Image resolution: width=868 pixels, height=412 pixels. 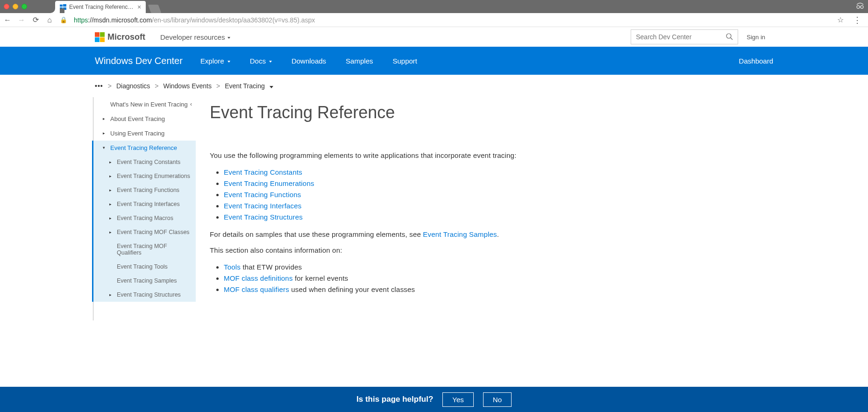 I want to click on nav-dashboard: Dashboard, so click(x=756, y=61).